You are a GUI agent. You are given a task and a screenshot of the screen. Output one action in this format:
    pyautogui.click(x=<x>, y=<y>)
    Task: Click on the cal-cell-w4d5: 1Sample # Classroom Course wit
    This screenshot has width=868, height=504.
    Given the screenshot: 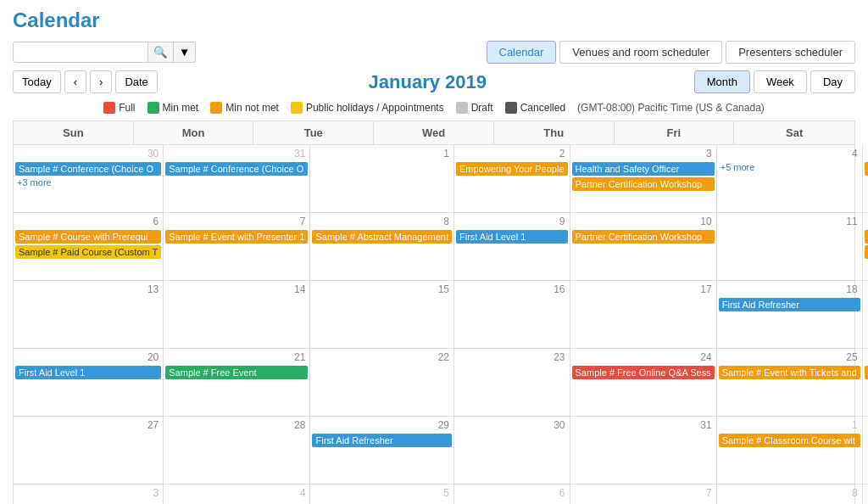 What is the action you would take?
    pyautogui.click(x=790, y=451)
    